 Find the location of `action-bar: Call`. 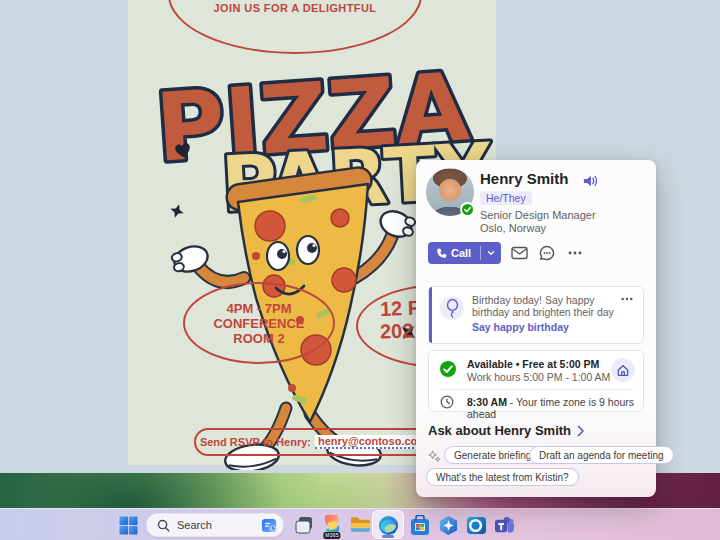

action-bar: Call is located at coordinates (506, 253).